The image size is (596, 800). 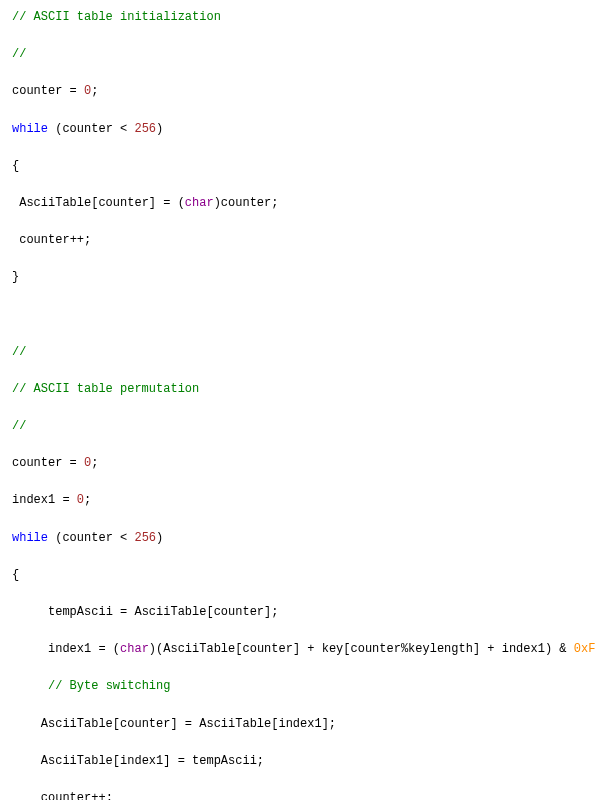 I want to click on code-line: AsciiTable[counter] = AsciiTable[index1]…, so click(x=298, y=724).